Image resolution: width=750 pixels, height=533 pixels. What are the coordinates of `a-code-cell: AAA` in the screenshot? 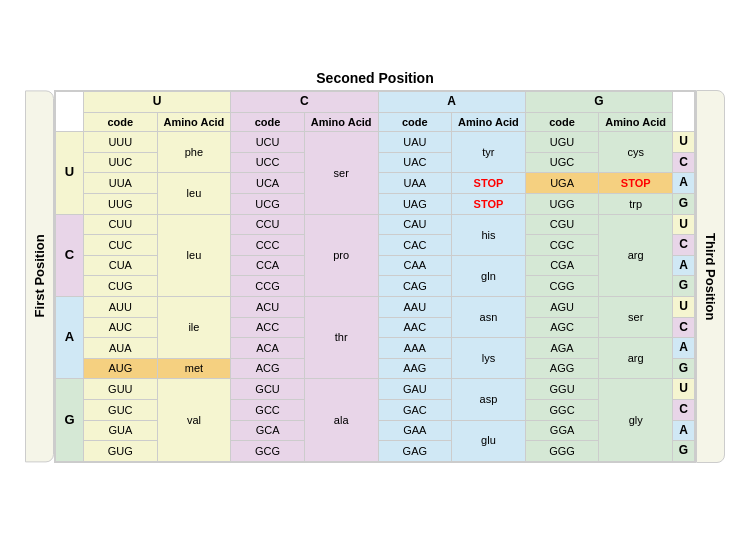 It's located at (415, 348).